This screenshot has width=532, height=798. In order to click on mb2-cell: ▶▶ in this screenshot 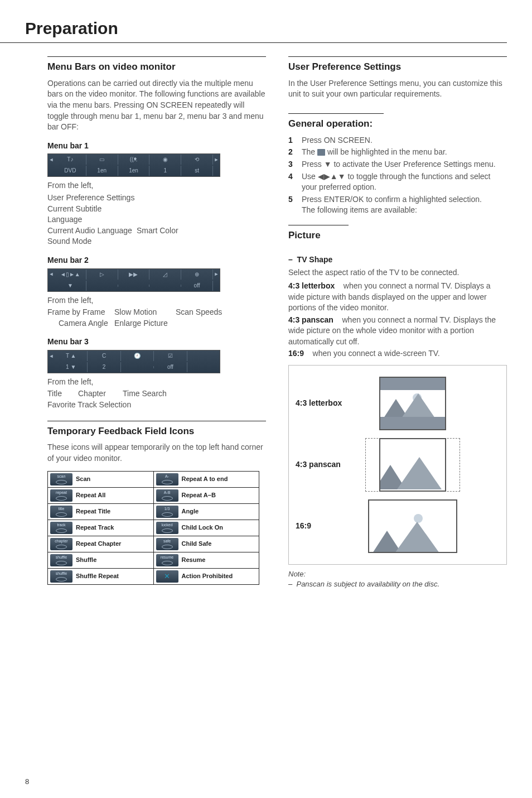, I will do `click(134, 275)`.